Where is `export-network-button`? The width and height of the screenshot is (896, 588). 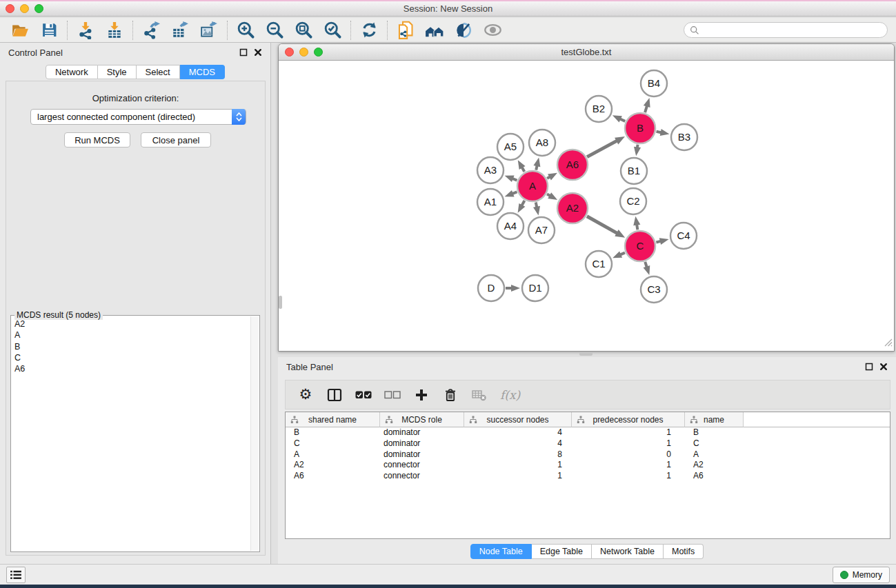
export-network-button is located at coordinates (151, 30).